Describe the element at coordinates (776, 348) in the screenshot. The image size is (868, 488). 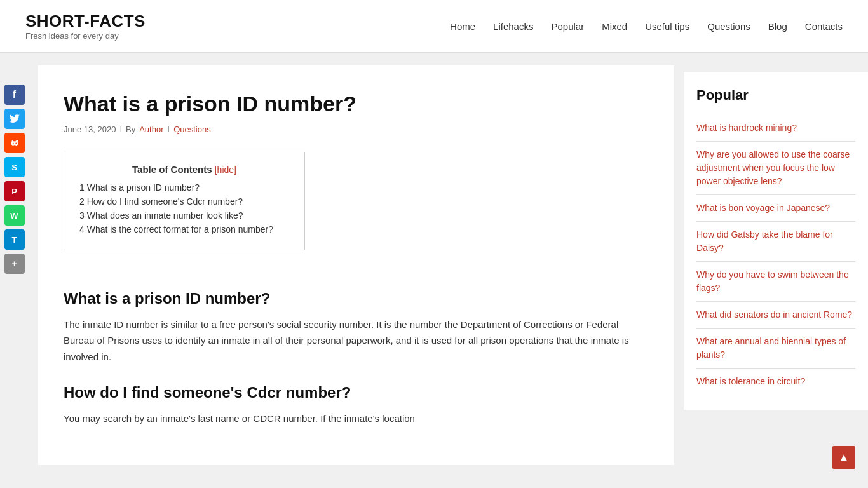
I see `sidebar-popular-link-6: What are annual and biennial types of pl…` at that location.